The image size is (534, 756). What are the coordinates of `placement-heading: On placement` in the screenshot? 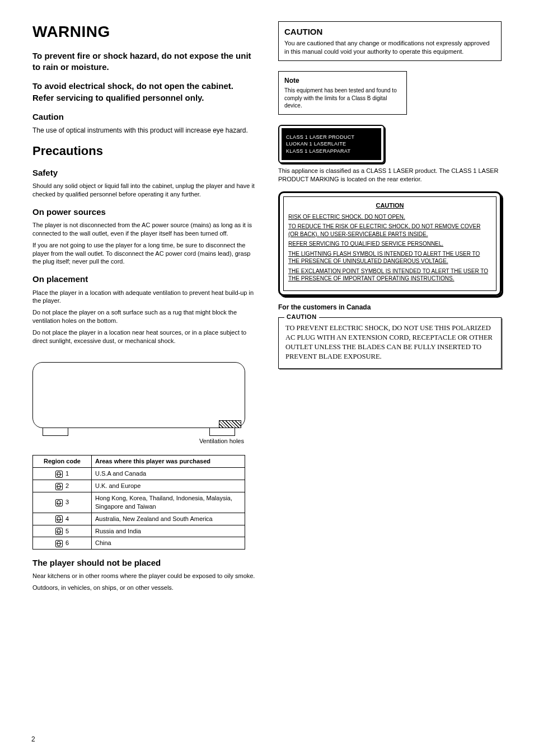 It's located at (144, 279).